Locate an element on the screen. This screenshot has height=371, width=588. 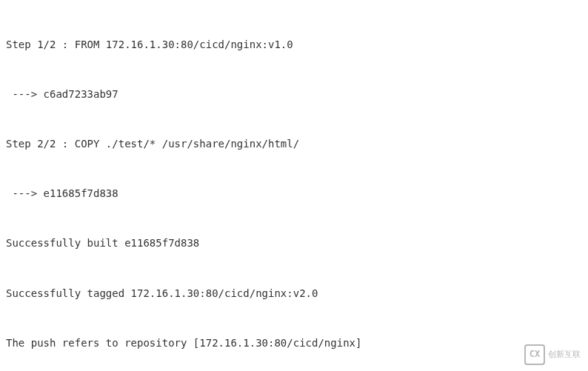
log-line: ---> e11685f7d838 is located at coordinates (294, 193).